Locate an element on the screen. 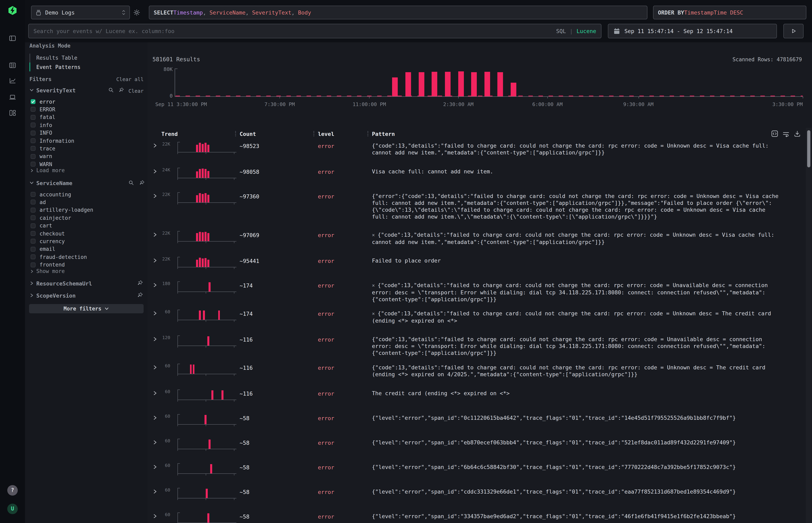 The height and width of the screenshot is (523, 812). table-scrollbar-thumb is located at coordinates (809, 149).